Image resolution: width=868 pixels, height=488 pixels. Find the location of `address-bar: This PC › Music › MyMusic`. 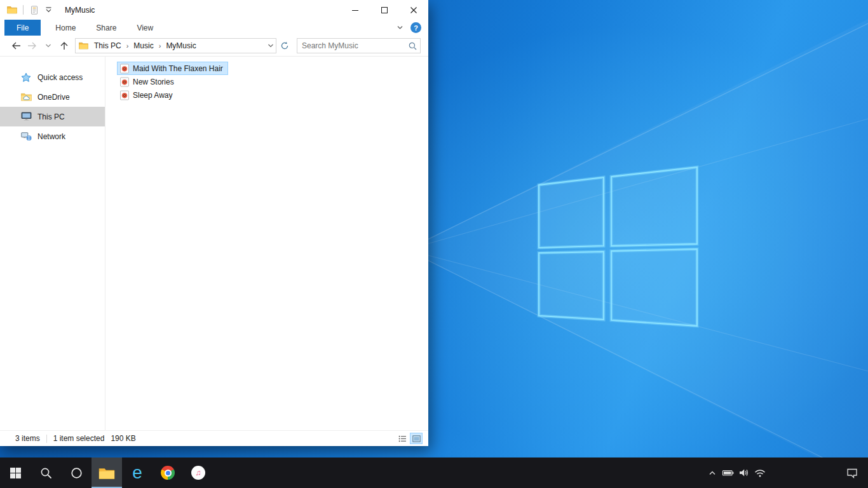

address-bar: This PC › Music › MyMusic is located at coordinates (175, 46).